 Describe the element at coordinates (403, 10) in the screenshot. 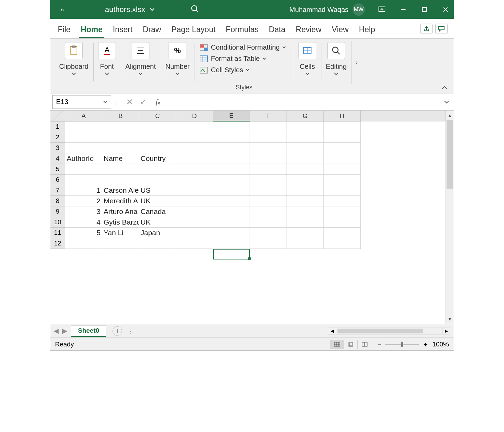

I see `minimize-button` at that location.